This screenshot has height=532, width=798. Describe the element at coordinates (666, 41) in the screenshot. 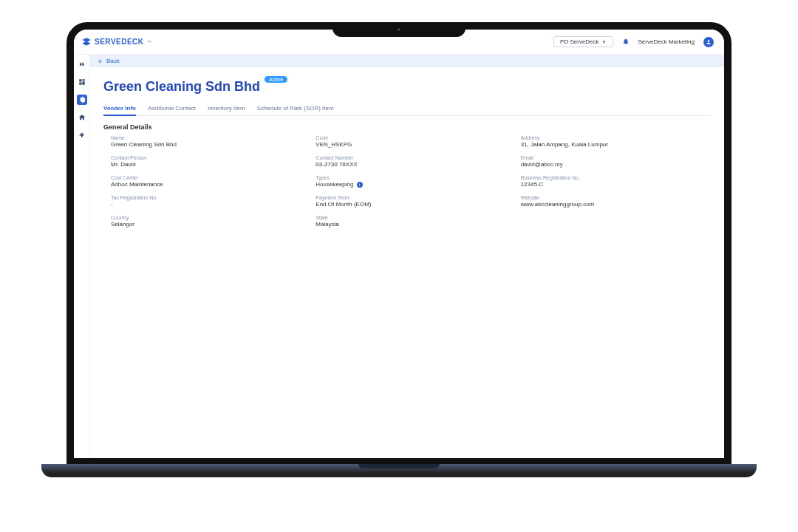

I see `user-name: ServeDeck Marketing` at that location.